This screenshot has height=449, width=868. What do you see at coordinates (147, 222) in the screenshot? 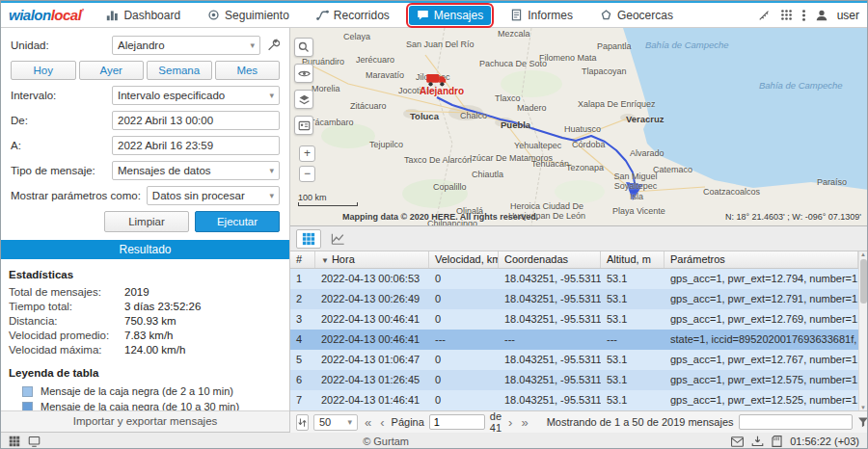
I see `clear-button: Limpiar` at bounding box center [147, 222].